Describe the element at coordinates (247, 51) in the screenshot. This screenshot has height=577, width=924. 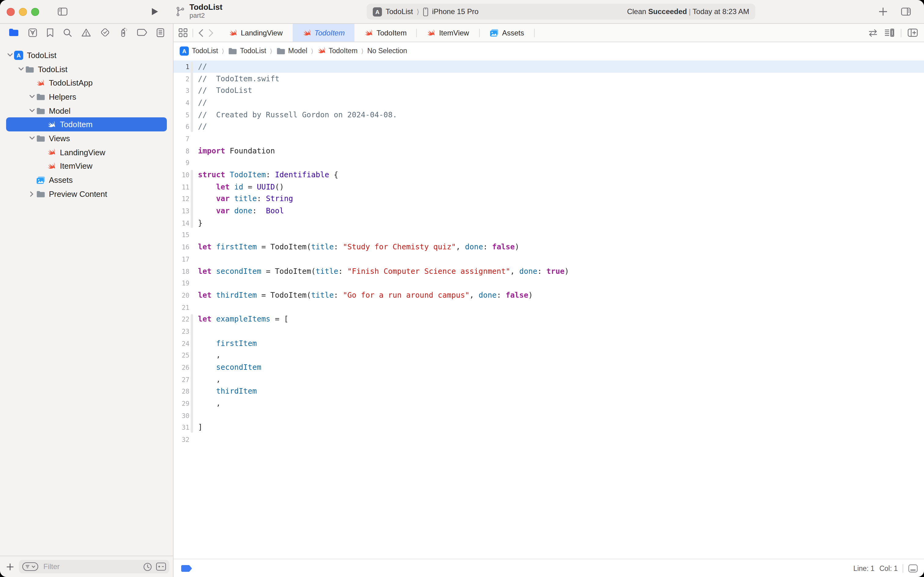
I see `breadcrumb-item-todolist: TodoList` at that location.